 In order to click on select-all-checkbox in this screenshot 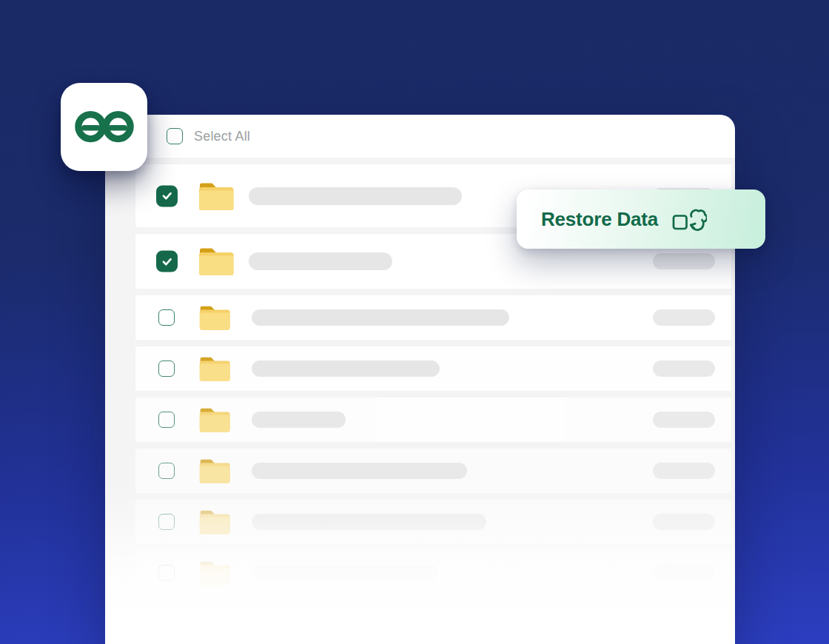, I will do `click(175, 136)`.